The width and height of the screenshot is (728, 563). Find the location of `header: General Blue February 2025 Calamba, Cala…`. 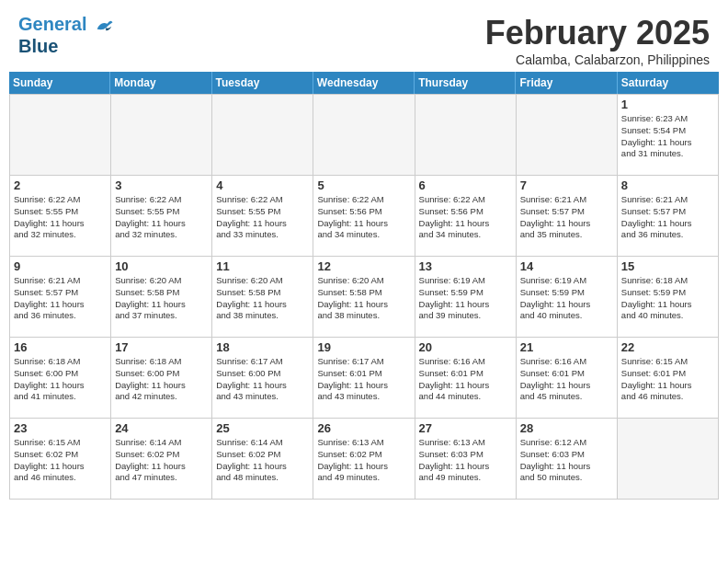

header: General Blue February 2025 Calamba, Cala… is located at coordinates (364, 36).